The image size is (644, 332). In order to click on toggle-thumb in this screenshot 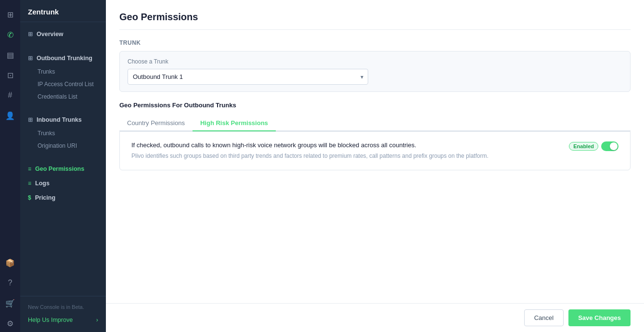, I will do `click(614, 146)`.